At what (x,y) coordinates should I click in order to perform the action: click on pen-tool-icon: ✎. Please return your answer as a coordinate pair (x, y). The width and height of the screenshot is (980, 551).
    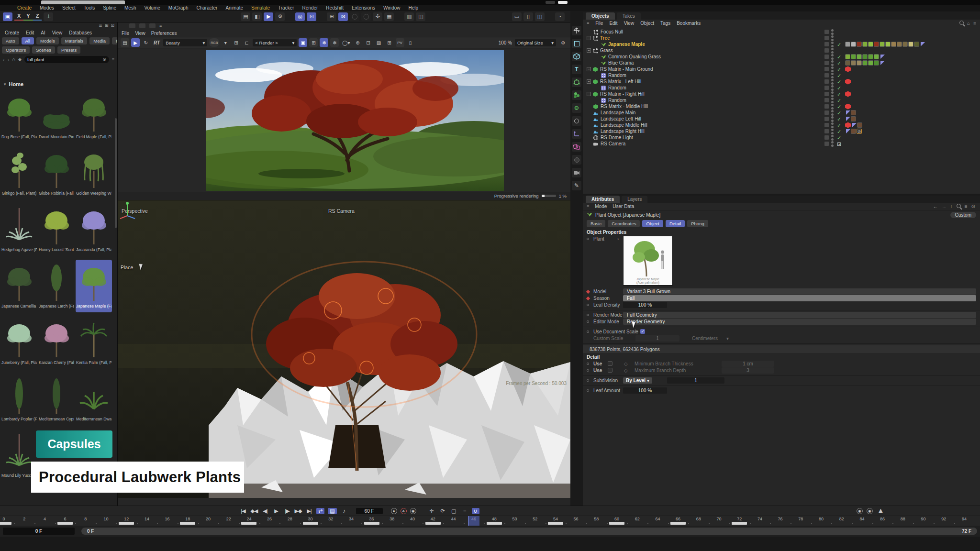
    Looking at the image, I should click on (577, 186).